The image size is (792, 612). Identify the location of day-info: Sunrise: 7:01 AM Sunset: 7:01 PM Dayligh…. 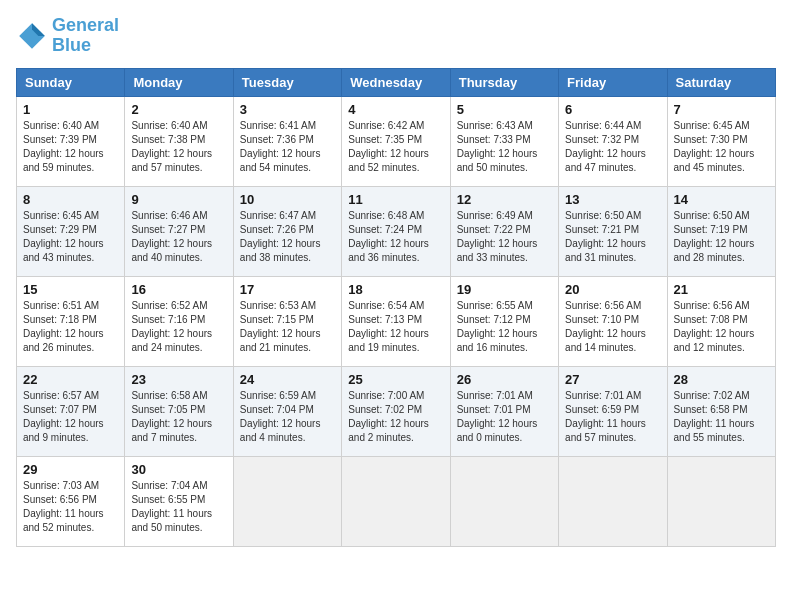
(504, 417).